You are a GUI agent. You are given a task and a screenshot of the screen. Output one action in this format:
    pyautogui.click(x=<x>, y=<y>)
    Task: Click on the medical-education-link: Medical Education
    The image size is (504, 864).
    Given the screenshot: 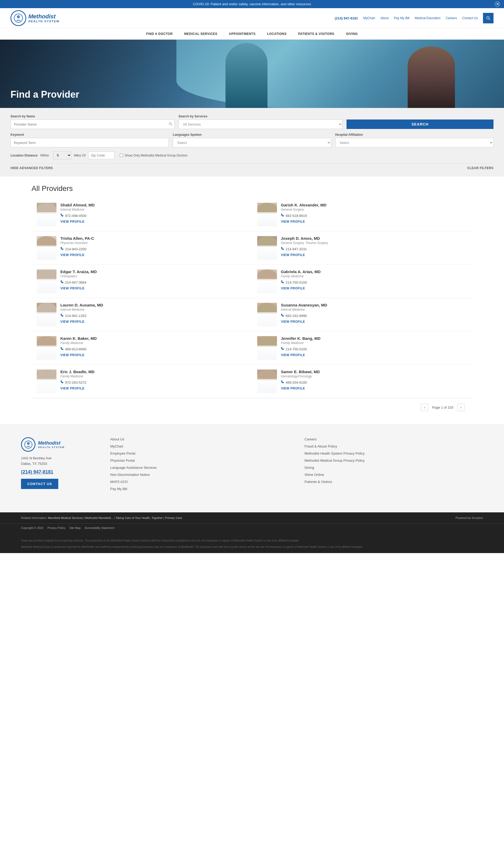 What is the action you would take?
    pyautogui.click(x=428, y=18)
    